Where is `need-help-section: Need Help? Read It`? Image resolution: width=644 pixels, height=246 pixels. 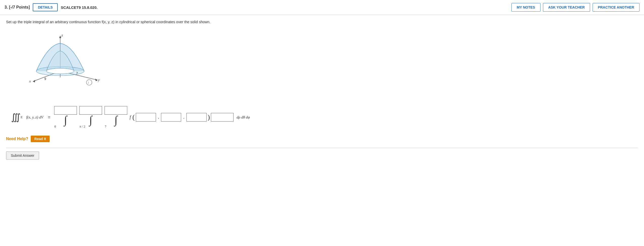
need-help-section: Need Help? Read It is located at coordinates (322, 139).